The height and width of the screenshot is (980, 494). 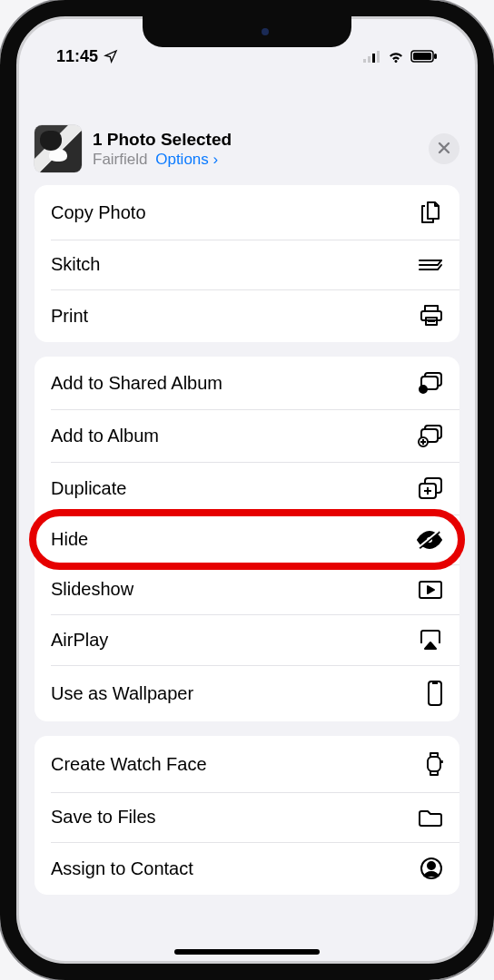 I want to click on location-arrow-icon, so click(x=111, y=56).